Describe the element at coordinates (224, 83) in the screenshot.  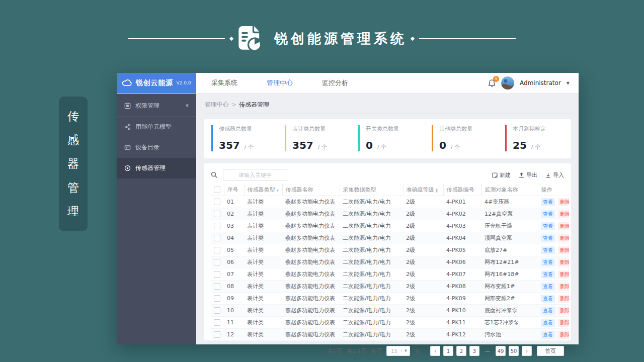
I see `nav-tab-collection: 采集系统` at that location.